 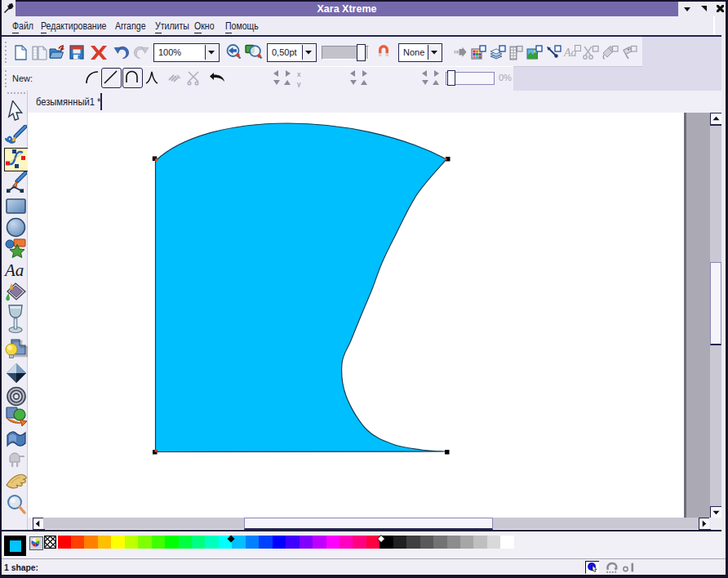 I want to click on svg-text: y, so click(x=299, y=83).